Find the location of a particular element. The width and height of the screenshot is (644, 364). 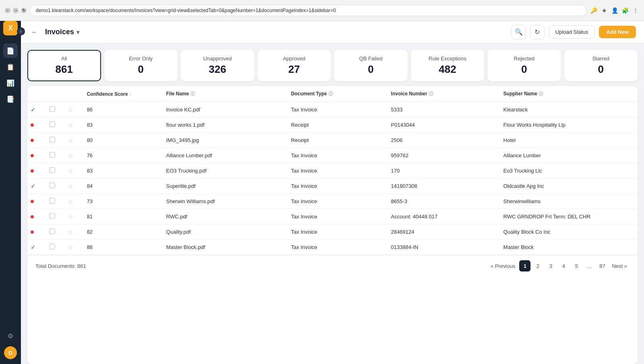

address-bar: demo1.klearstack.com/workspace/documents… is located at coordinates (308, 10).